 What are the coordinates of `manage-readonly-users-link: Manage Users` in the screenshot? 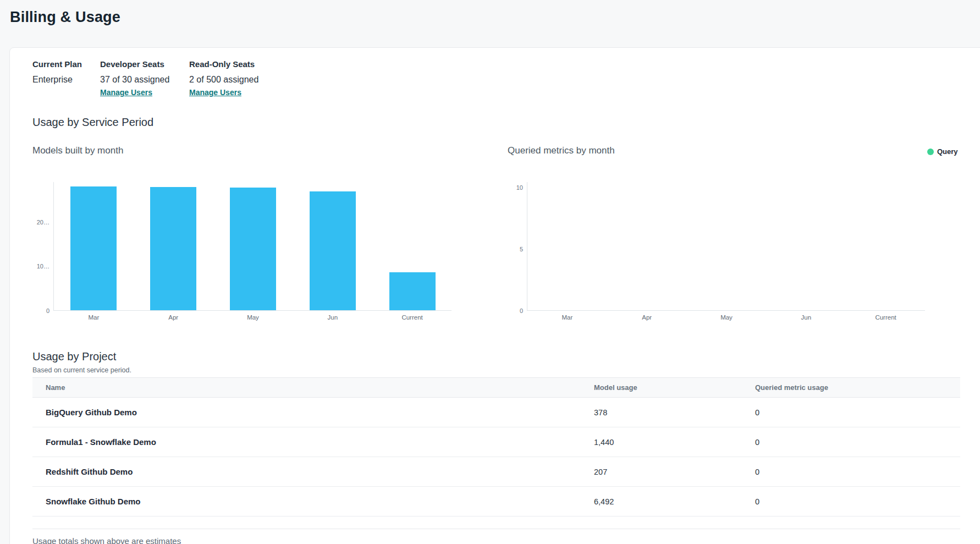 It's located at (224, 92).